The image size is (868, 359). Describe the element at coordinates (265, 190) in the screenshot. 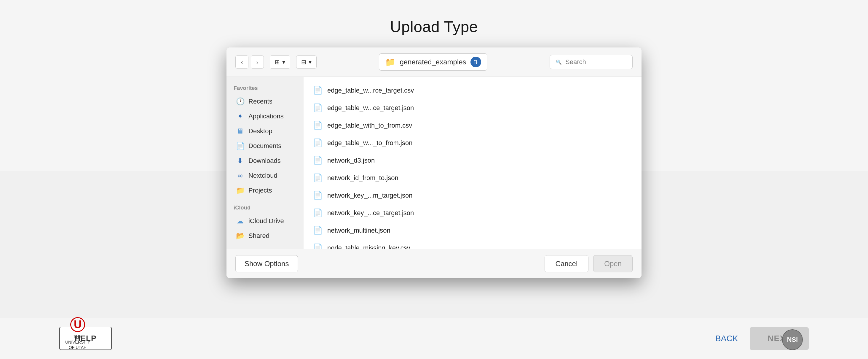

I see `sidebar-item-projects: 📁 Projects` at that location.